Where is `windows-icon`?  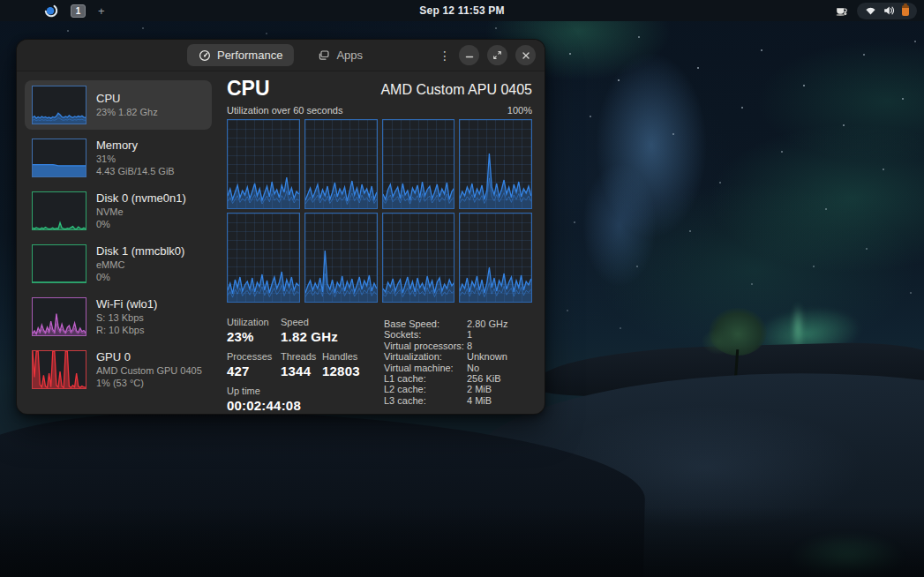 windows-icon is located at coordinates (324, 56).